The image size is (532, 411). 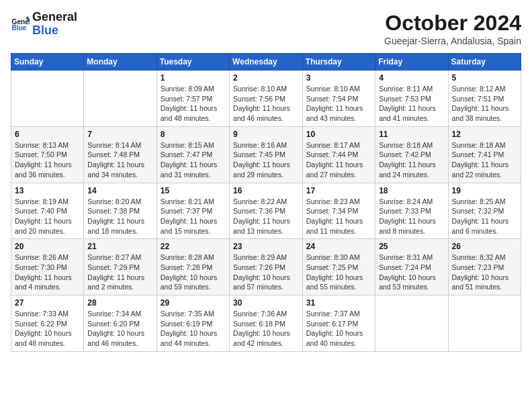 I want to click on calendar-cell: 18Sunrise: 8:24 AM Sunset: 7:33 PM Dayli…, so click(x=412, y=211).